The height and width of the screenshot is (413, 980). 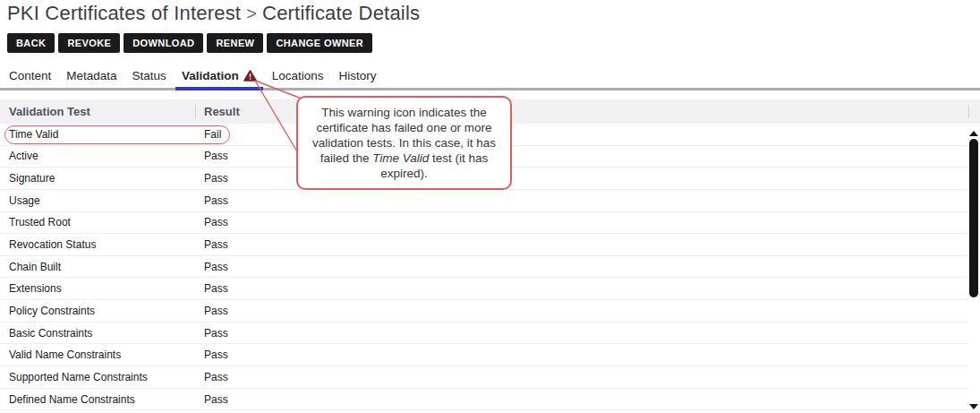 I want to click on column-header-result: Result, so click(x=217, y=111).